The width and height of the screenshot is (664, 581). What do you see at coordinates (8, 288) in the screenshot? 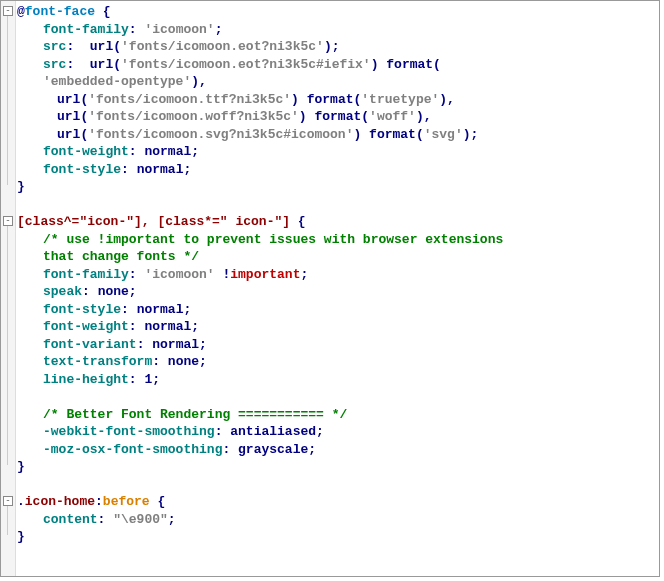
I see `fold-gutter` at bounding box center [8, 288].